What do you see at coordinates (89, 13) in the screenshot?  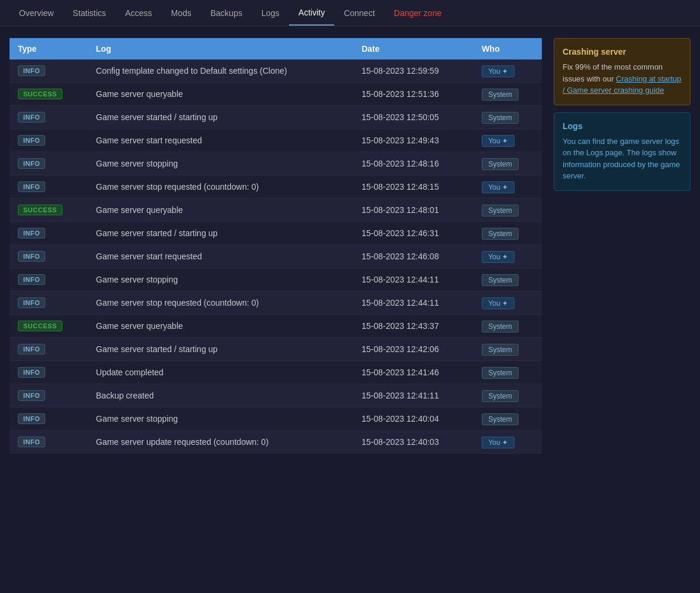 I see `nav-item-statistics: Statistics` at bounding box center [89, 13].